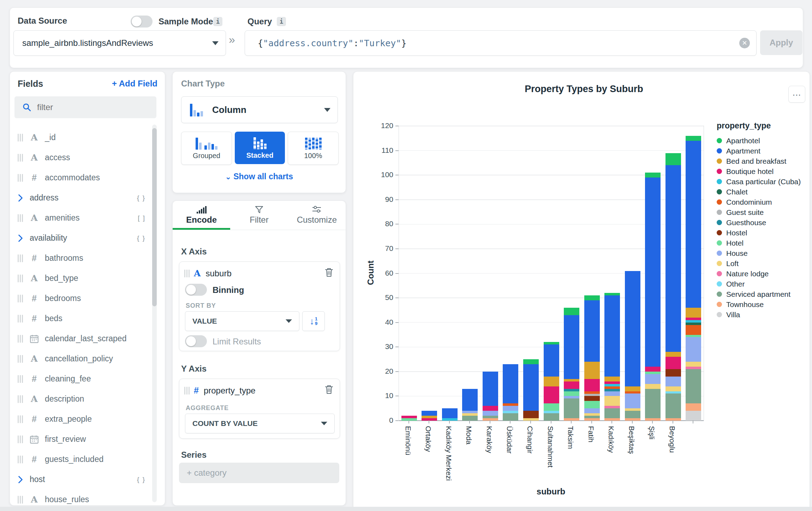 The image size is (812, 511). I want to click on field-item-host: host{ }, so click(84, 479).